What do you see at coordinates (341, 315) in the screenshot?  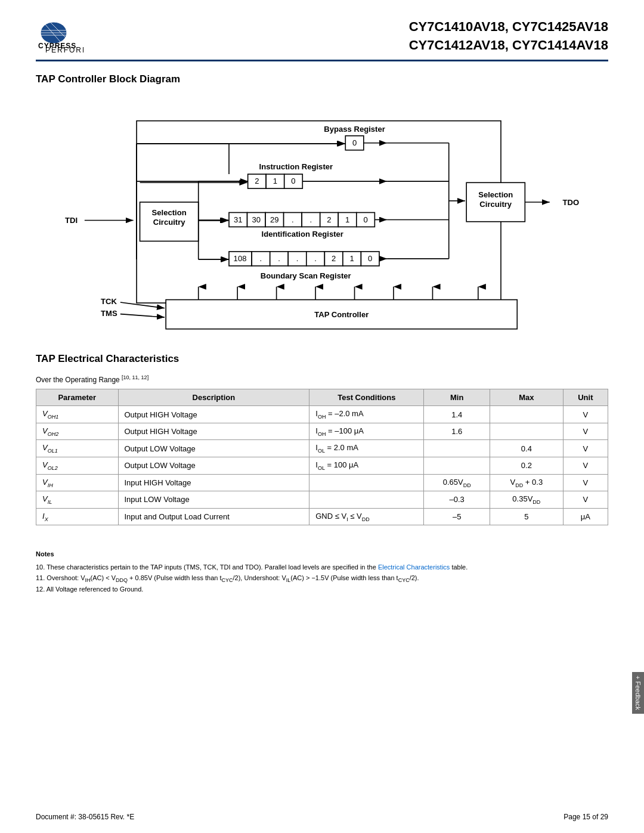 I see `svg-text: TAP Controller` at bounding box center [341, 315].